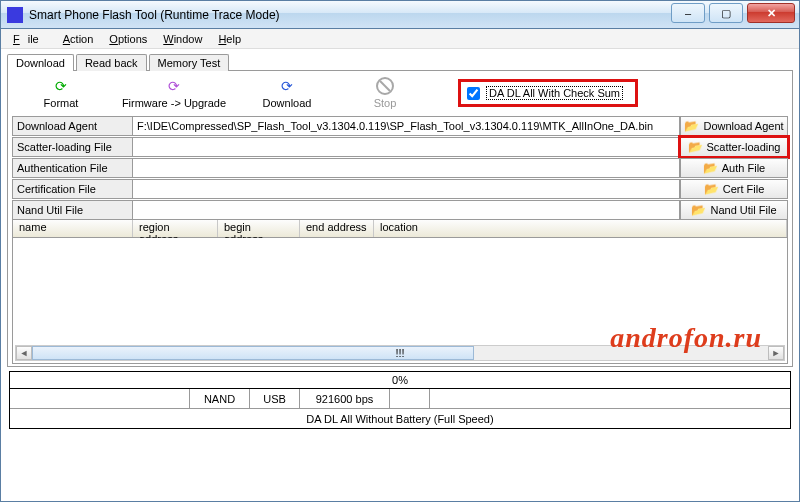 The width and height of the screenshot is (800, 502). What do you see at coordinates (474, 94) in the screenshot?
I see `checksum-checkbox` at bounding box center [474, 94].